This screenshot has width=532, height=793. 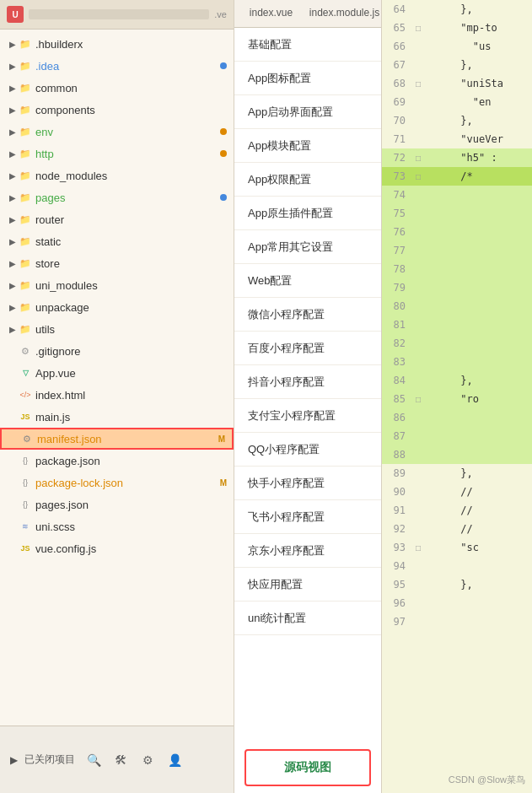 I want to click on tab-index-module-js: index.module.js, so click(x=344, y=13).